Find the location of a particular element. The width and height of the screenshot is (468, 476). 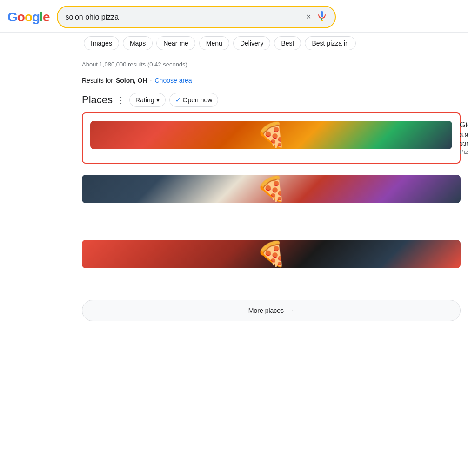

place-meta-gioninos: 3.9 ★★★★★ (126) · $$ · Pizza is located at coordinates (464, 135).